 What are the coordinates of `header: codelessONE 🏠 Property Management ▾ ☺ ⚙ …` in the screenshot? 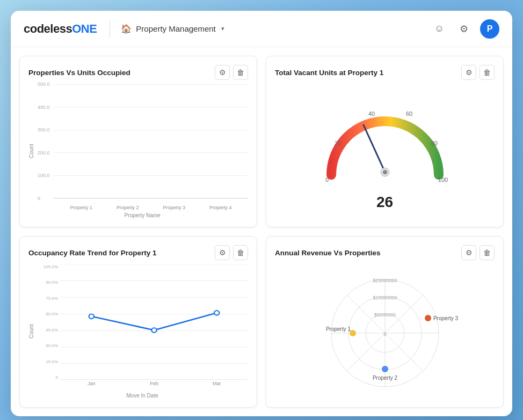 It's located at (262, 29).